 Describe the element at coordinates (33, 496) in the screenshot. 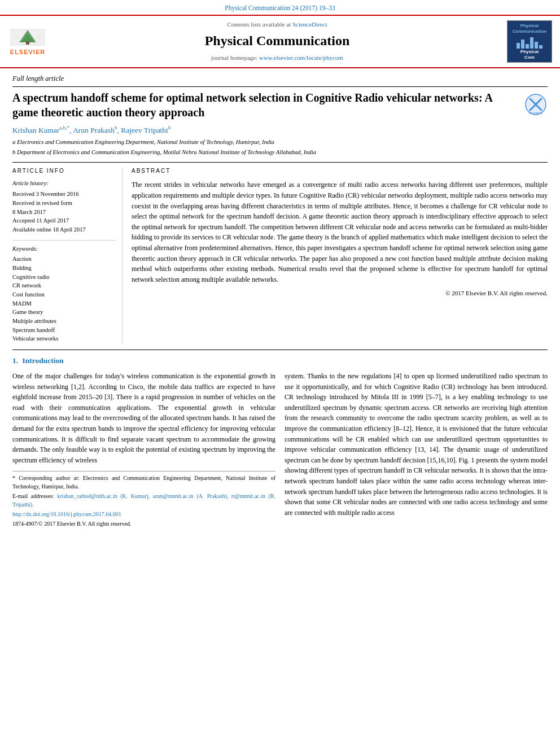

I see `email-label: E-mail addresses:` at that location.